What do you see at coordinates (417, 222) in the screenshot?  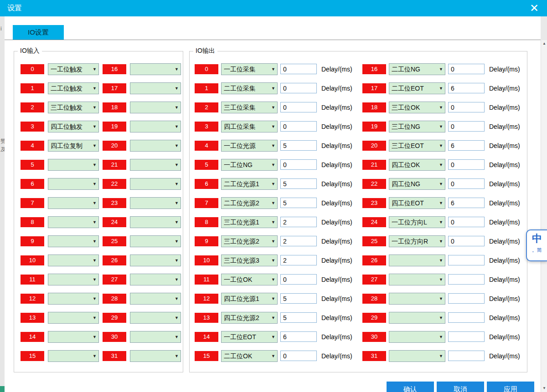 I see `io-output-select: 一工位方向L▼` at bounding box center [417, 222].